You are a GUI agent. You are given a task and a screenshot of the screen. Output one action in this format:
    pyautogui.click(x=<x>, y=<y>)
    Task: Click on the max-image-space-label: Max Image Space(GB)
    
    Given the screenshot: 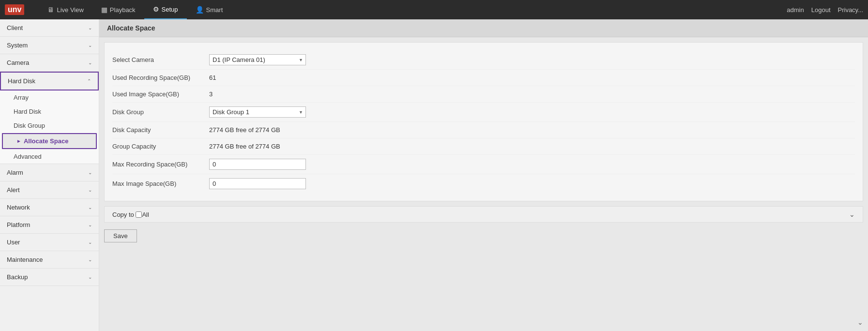 What is the action you would take?
    pyautogui.click(x=161, y=184)
    